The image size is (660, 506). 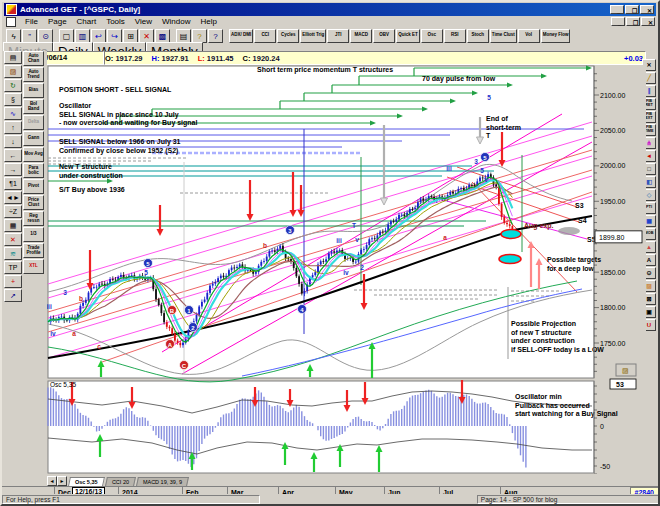 What do you see at coordinates (566, 414) in the screenshot?
I see `svg-text:start watching for a Buy Signa: start watching for a Buy Signal` at bounding box center [566, 414].